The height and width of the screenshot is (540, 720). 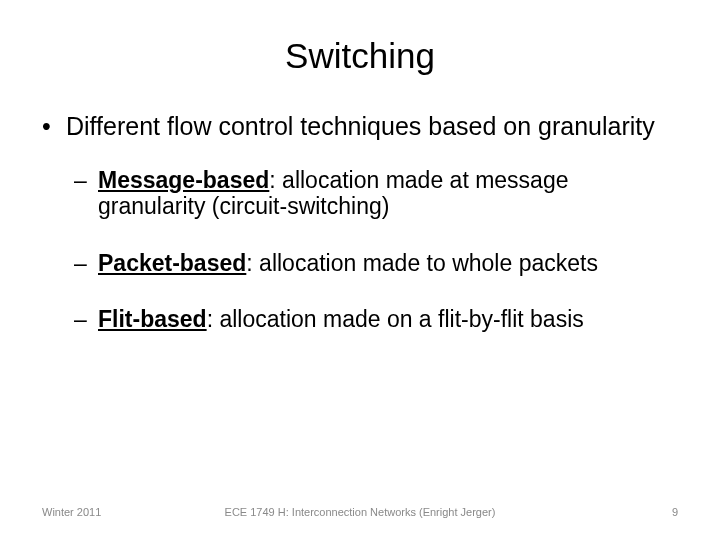 What do you see at coordinates (396, 319) in the screenshot?
I see `bullet-rest: : allocation made on a flit-by-flit basi…` at bounding box center [396, 319].